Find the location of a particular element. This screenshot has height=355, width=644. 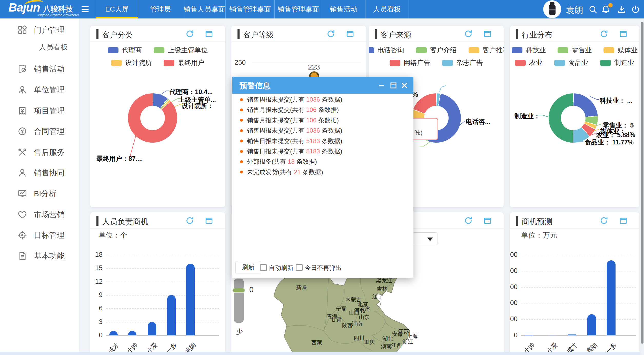

sidebar-item-9: BI分析 is located at coordinates (37, 194).